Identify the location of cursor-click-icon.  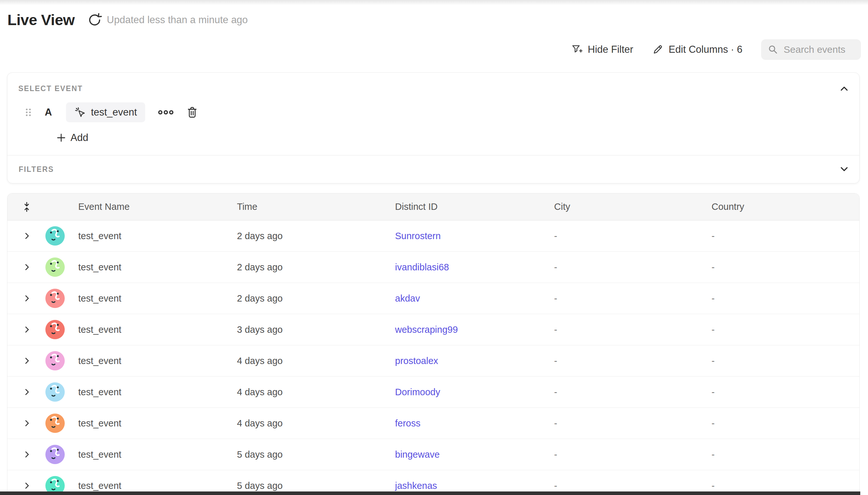
(80, 112).